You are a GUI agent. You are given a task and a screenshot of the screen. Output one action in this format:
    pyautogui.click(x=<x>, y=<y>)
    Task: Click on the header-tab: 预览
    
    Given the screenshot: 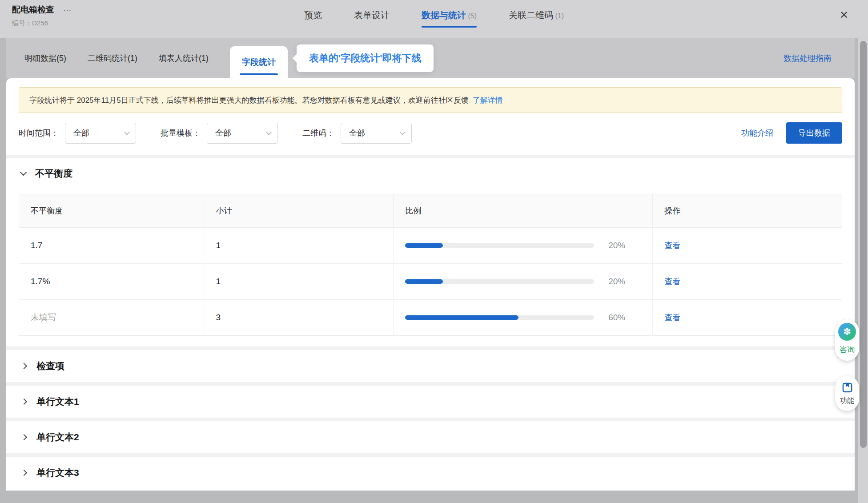 What is the action you would take?
    pyautogui.click(x=313, y=19)
    